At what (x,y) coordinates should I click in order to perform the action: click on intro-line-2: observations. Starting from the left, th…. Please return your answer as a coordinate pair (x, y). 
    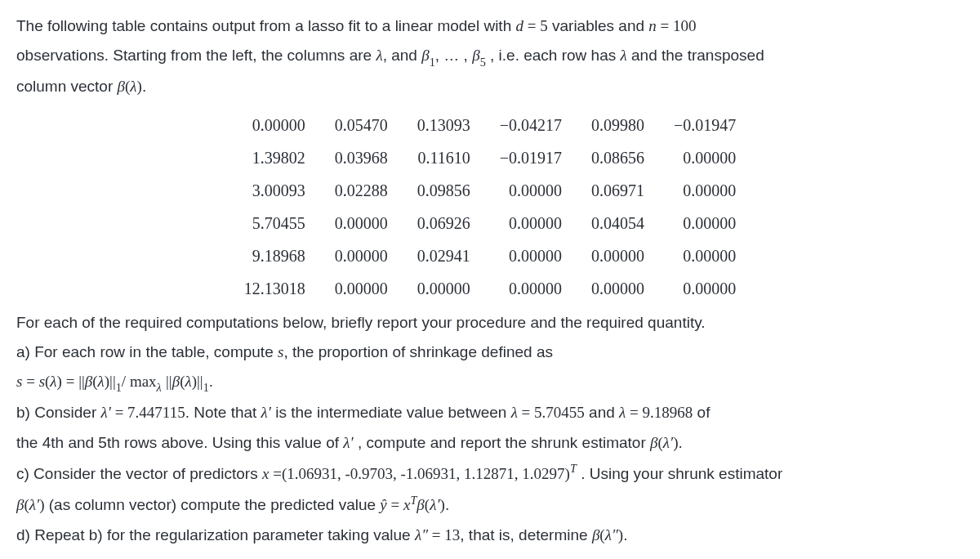
    Looking at the image, I should click on (490, 56).